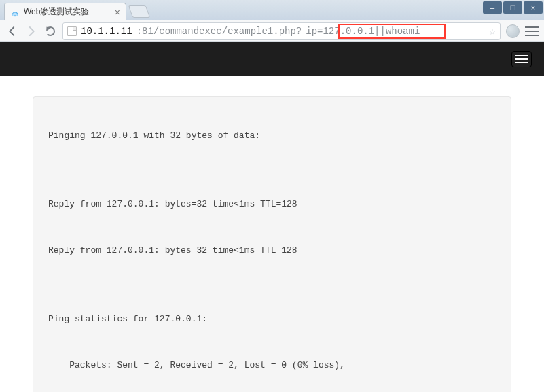 The height and width of the screenshot is (392, 544). I want to click on reload-icon, so click(50, 31).